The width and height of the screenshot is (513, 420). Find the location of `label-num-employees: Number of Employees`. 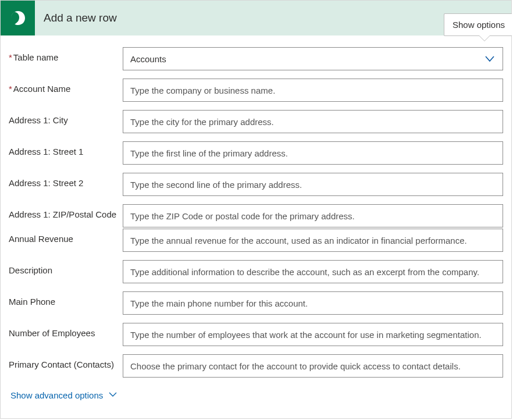

label-num-employees: Number of Employees is located at coordinates (66, 331).